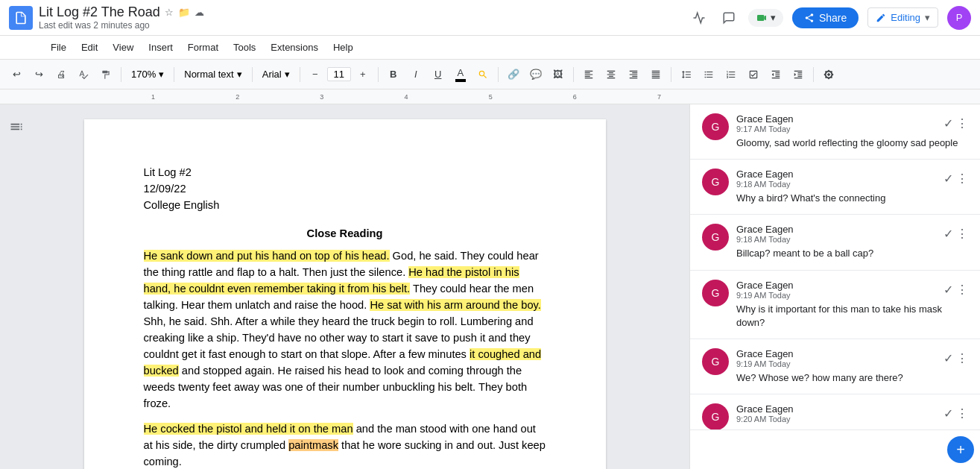 The width and height of the screenshot is (980, 469). I want to click on comment-check-5: ✓, so click(948, 358).